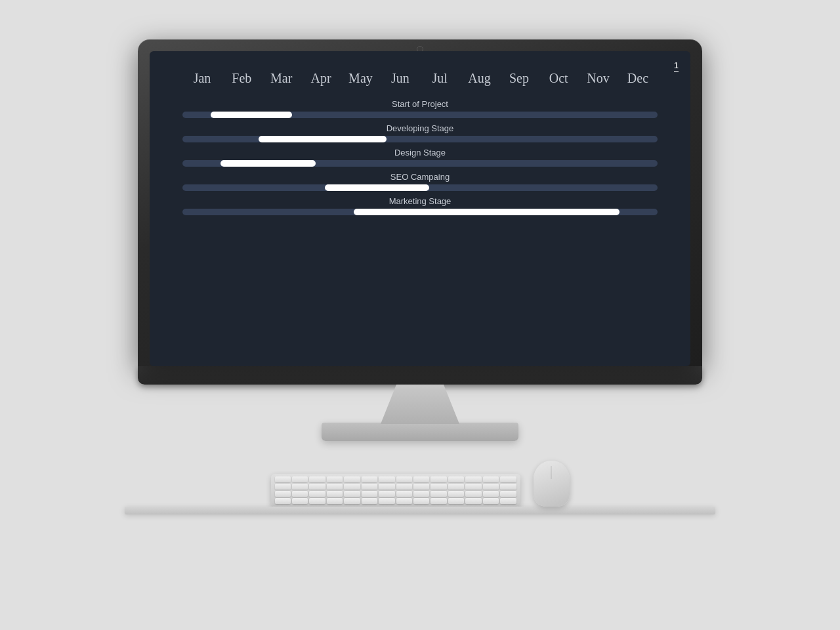  What do you see at coordinates (420, 160) in the screenshot?
I see `gantt-chart: Start of ProjectDeveloping StageDesign S…` at bounding box center [420, 160].